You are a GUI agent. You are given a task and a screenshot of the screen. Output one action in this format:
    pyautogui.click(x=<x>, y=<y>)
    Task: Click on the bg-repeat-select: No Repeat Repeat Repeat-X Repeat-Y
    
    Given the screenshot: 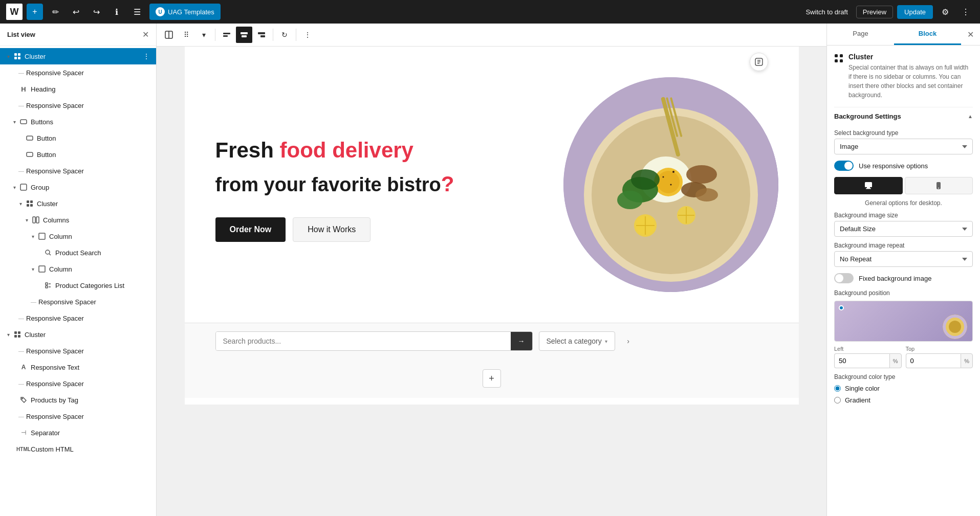 What is the action you would take?
    pyautogui.click(x=904, y=259)
    